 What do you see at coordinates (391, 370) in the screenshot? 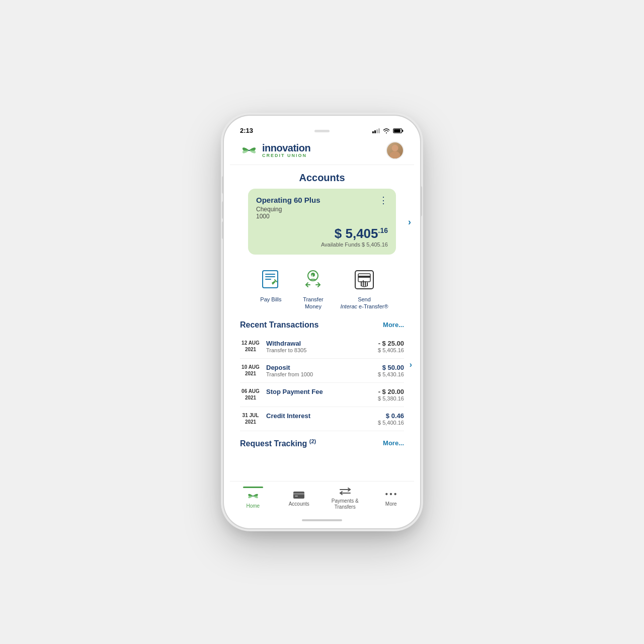
I see `transaction-right: $ 50.00 $ 5,430.16` at bounding box center [391, 370].